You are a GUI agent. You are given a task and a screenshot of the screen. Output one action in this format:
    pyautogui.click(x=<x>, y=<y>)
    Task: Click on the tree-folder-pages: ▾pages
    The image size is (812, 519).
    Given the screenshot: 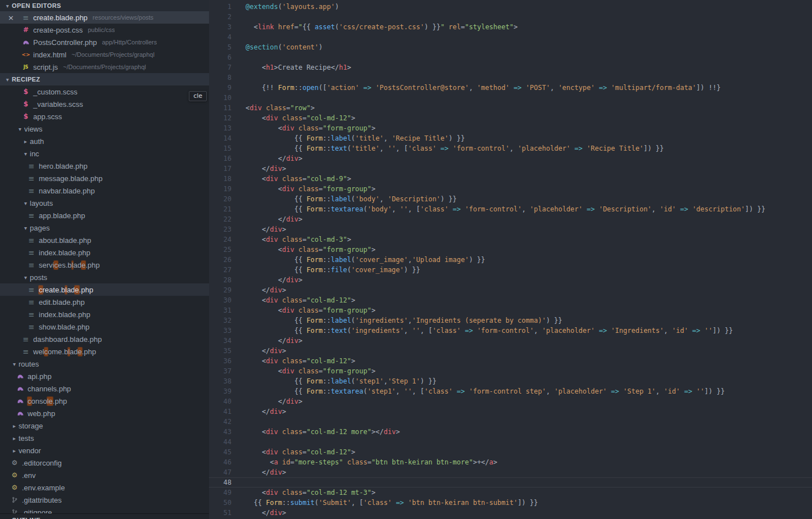 What is the action you would take?
    pyautogui.click(x=105, y=228)
    